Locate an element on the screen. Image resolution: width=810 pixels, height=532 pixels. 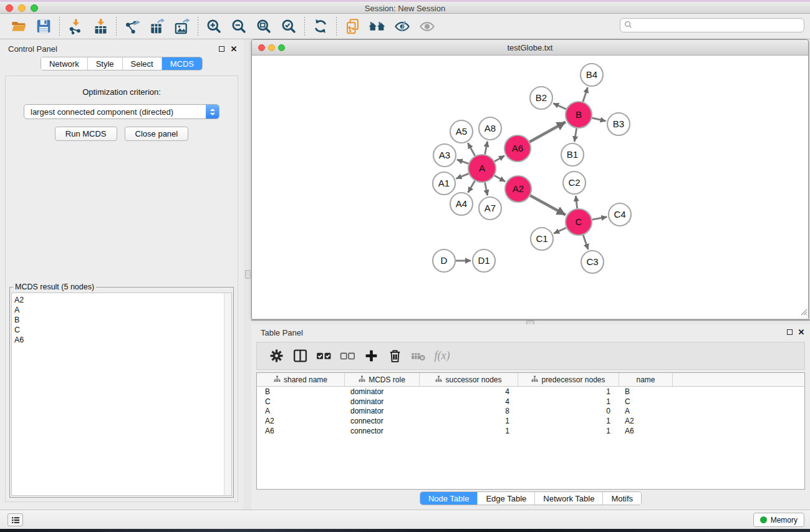
export-image-button is located at coordinates (182, 26).